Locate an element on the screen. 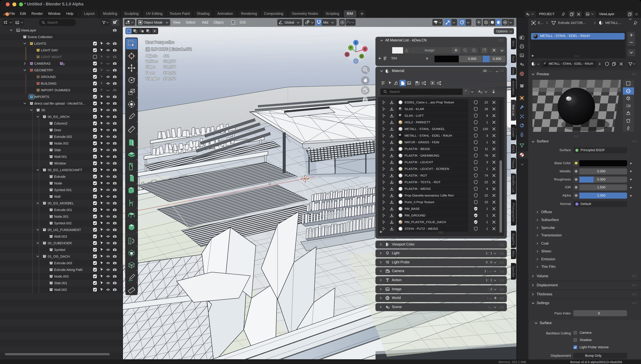  svg-text: Faces is located at coordinates (150, 73).